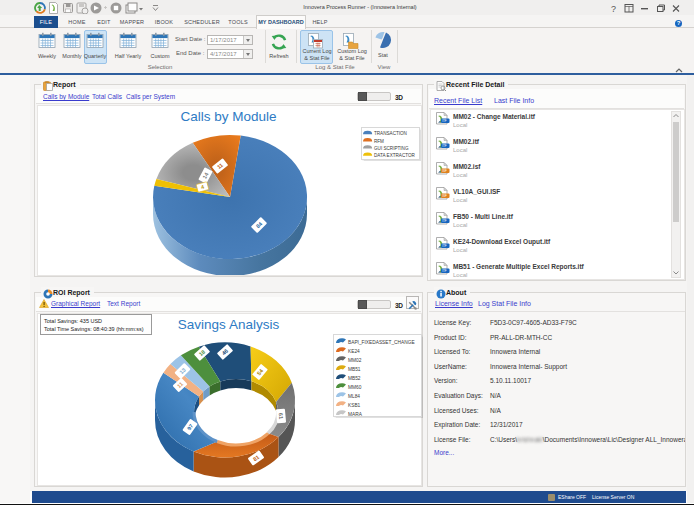 Image resolution: width=694 pixels, height=508 pixels. Describe the element at coordinates (356, 414) in the screenshot. I see `svg-text: MARA` at that location.